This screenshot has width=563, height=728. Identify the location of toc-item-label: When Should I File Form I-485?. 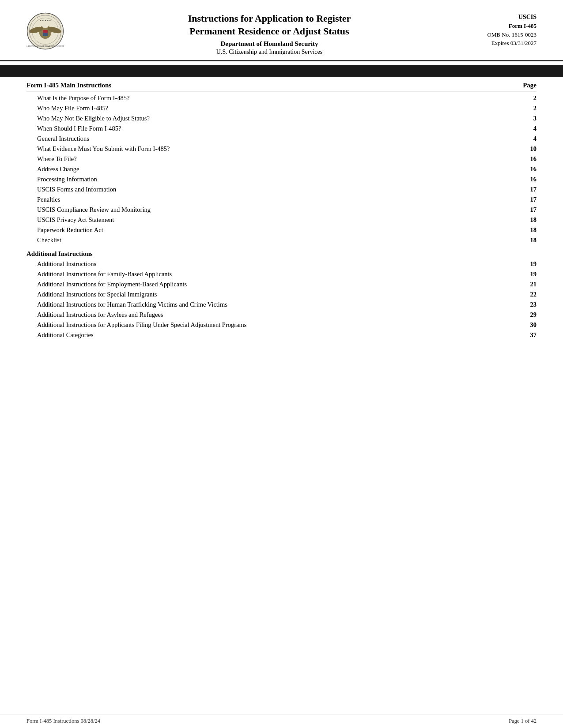
(280, 129).